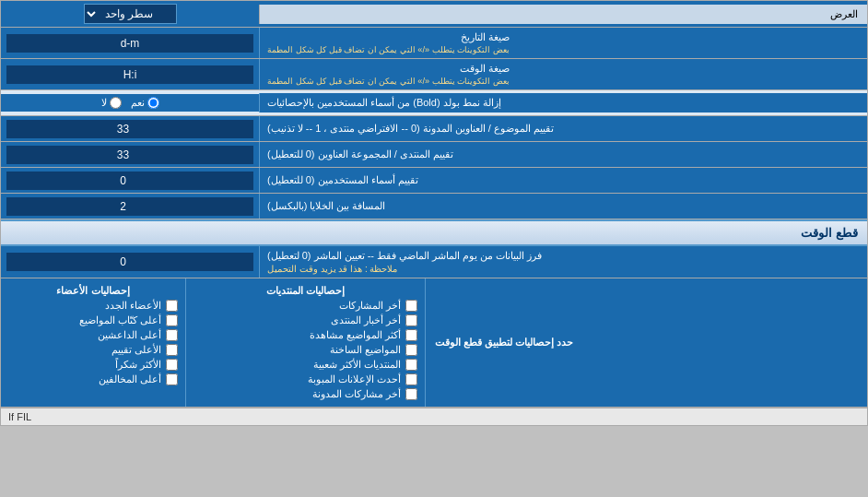  Describe the element at coordinates (130, 14) in the screenshot. I see `display-input: سطر واحدسطرانثلاثة أسطر` at that location.